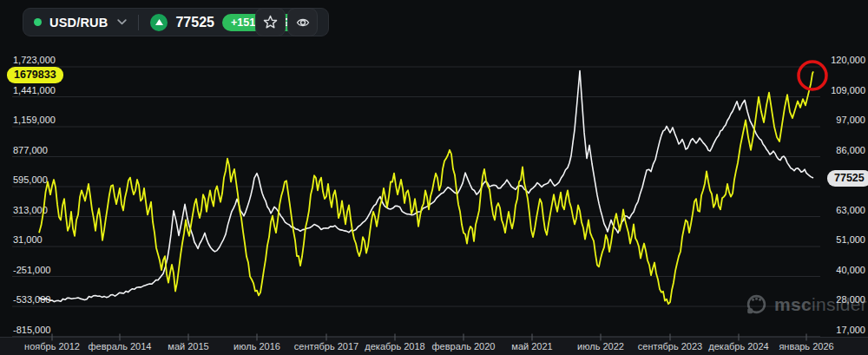  What do you see at coordinates (35, 75) in the screenshot?
I see `left-axis-current-badge: 1679833` at bounding box center [35, 75].